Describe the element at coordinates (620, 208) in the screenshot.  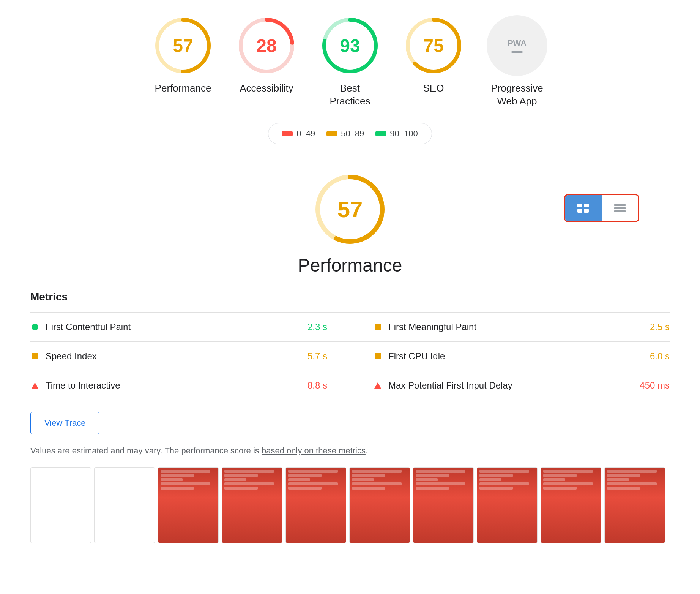
I see `list-icon` at that location.